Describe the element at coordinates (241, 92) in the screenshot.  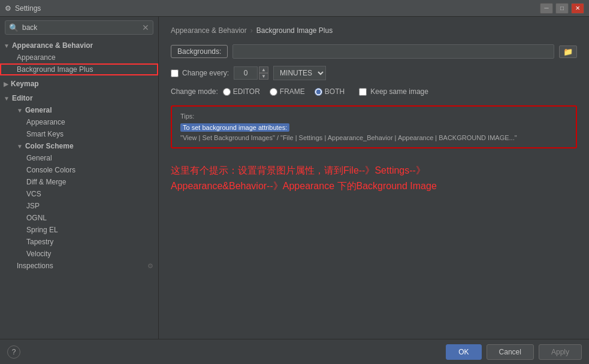
I see `radio-editor: EDITOR` at that location.